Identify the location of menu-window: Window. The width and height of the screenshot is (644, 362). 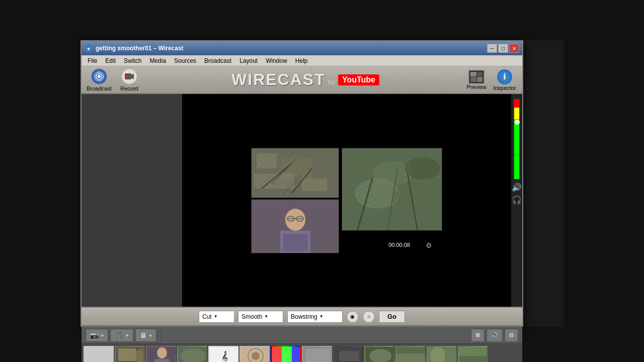
(277, 61).